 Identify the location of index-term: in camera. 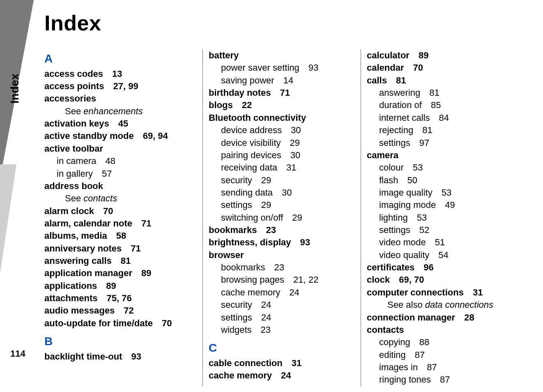
(76, 161).